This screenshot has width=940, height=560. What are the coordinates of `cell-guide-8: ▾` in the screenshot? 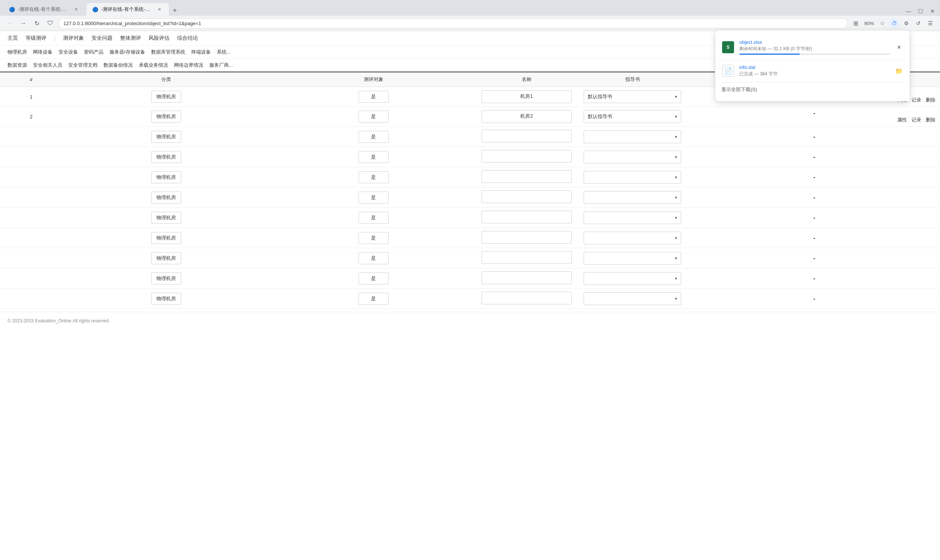 It's located at (632, 258).